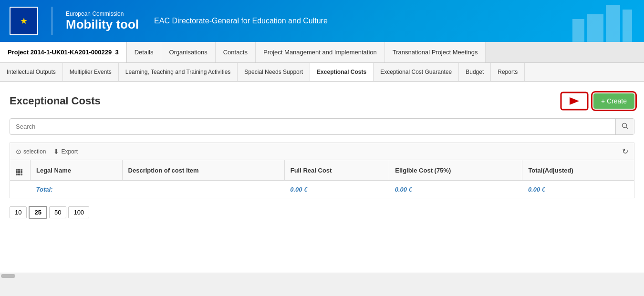  What do you see at coordinates (322, 127) in the screenshot?
I see `search-row` at bounding box center [322, 127].